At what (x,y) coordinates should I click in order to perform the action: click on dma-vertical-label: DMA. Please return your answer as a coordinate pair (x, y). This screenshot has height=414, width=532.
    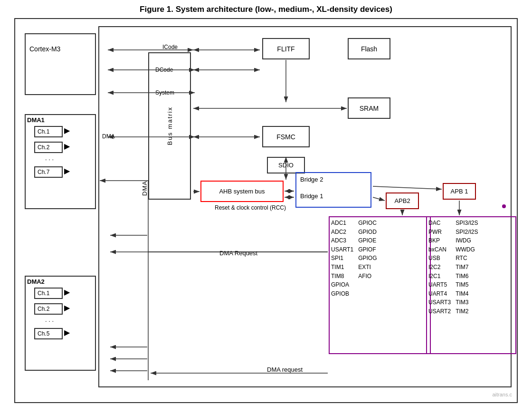
    Looking at the image, I should click on (144, 188).